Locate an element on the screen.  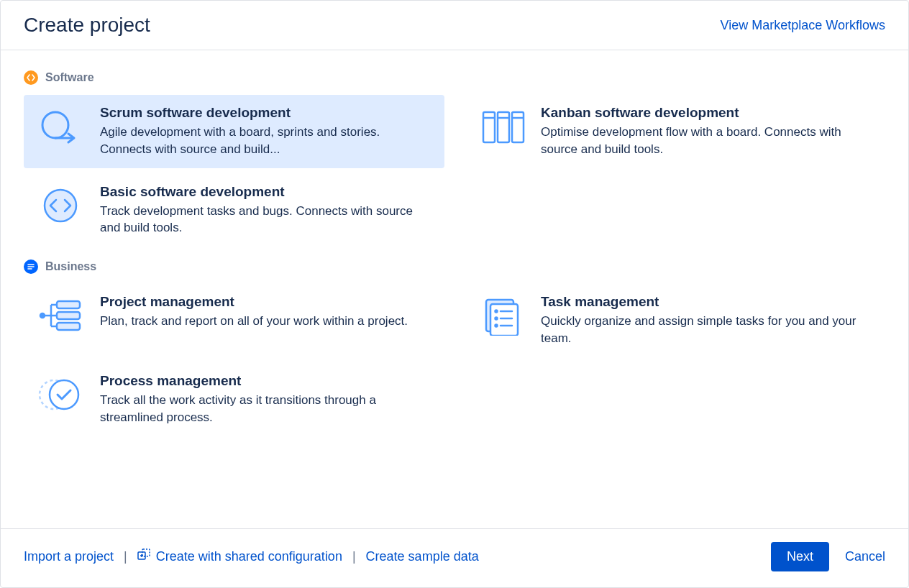
scrum-icon is located at coordinates (60, 127).